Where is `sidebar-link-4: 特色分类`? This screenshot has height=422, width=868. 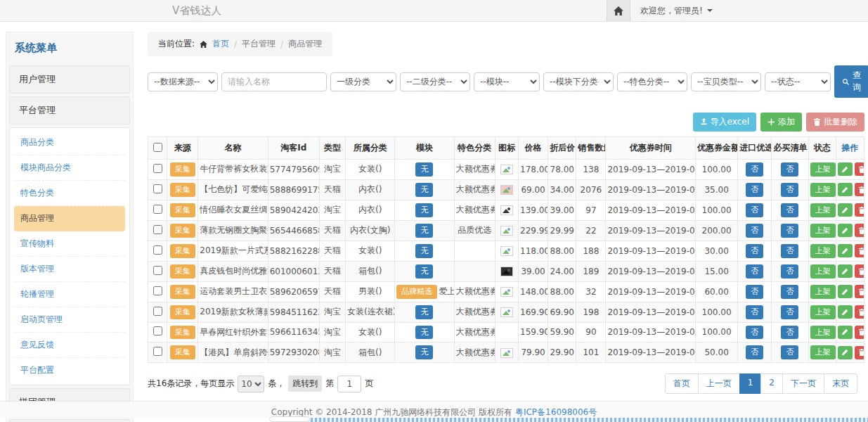 sidebar-link-4: 特色分类 is located at coordinates (70, 193).